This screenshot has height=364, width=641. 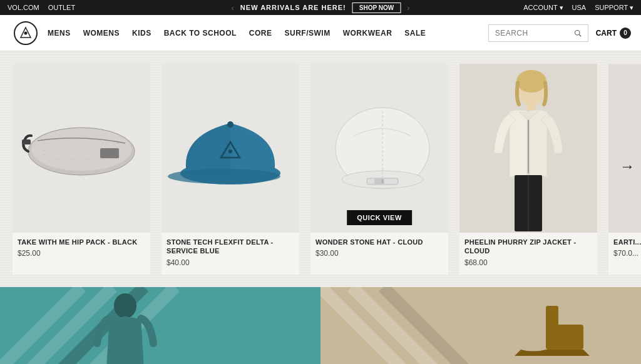 I want to click on product-info-3: WONDER STONE HAT - CLOUD $30.00, so click(x=379, y=249).